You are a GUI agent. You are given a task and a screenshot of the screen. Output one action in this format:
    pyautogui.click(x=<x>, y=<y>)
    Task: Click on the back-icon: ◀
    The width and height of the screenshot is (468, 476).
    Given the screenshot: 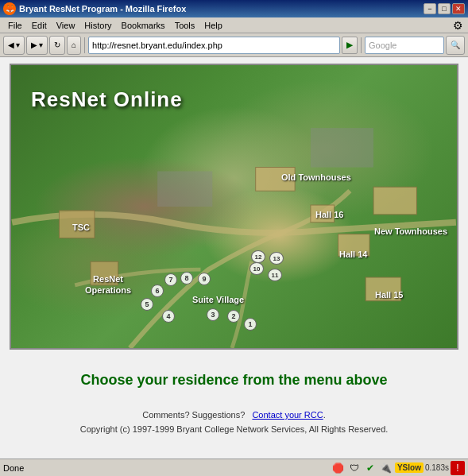 What is the action you would take?
    pyautogui.click(x=11, y=45)
    